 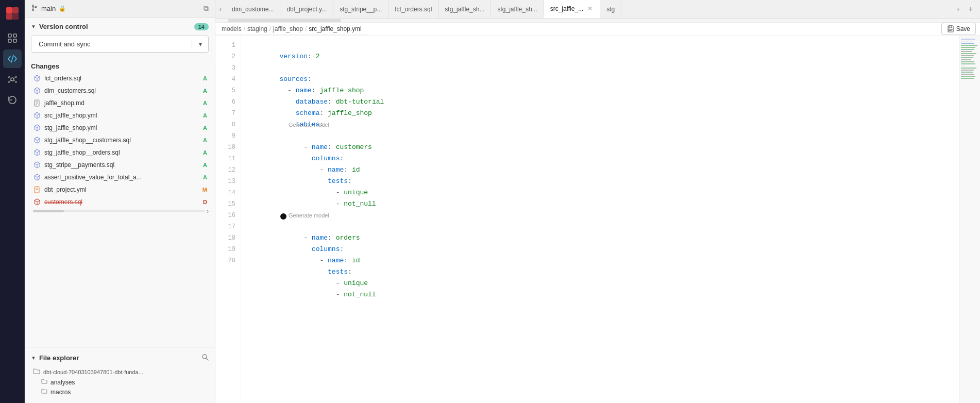 What do you see at coordinates (226, 45) in the screenshot?
I see `line-num-1: 1` at bounding box center [226, 45].